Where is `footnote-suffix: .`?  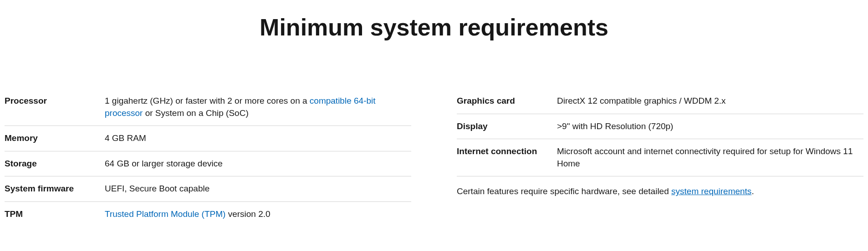
footnote-suffix: . is located at coordinates (752, 191).